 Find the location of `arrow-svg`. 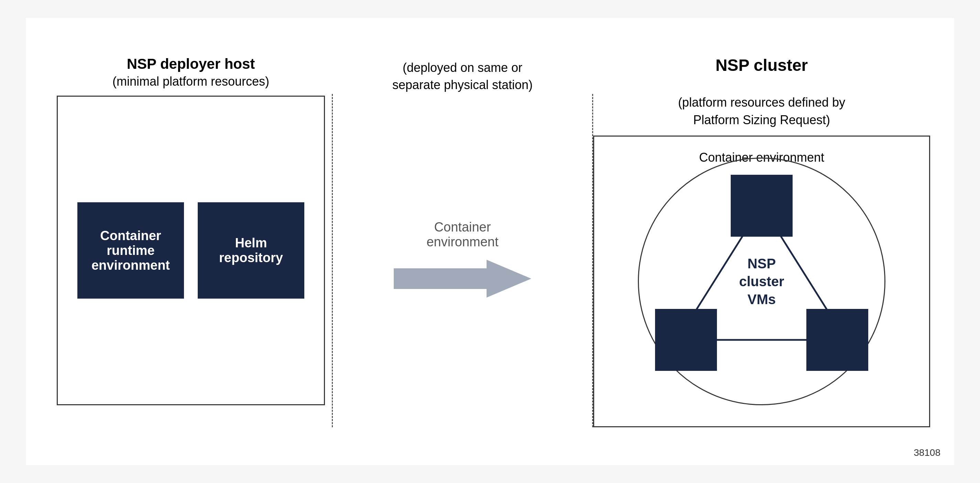

arrow-svg is located at coordinates (463, 279).